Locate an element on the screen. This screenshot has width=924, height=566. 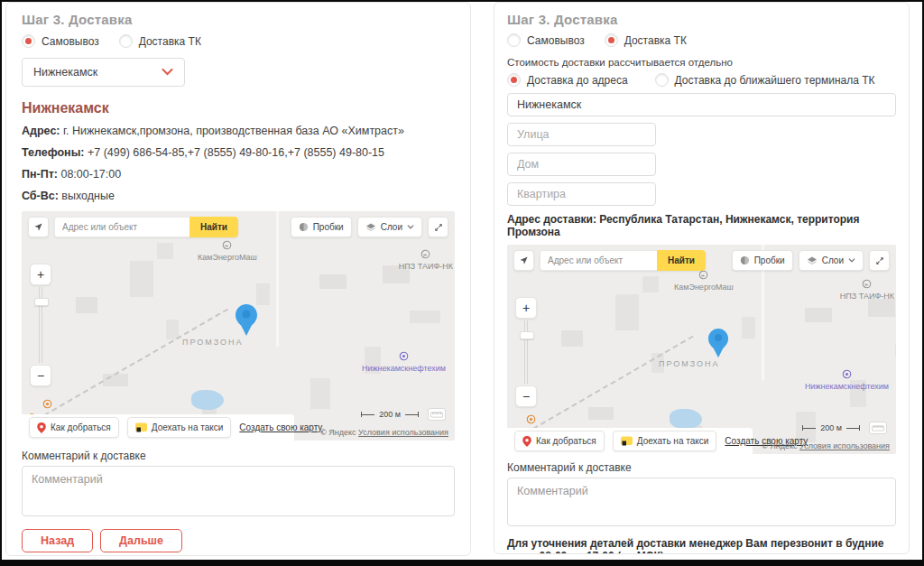
apartment-input is located at coordinates (581, 194).